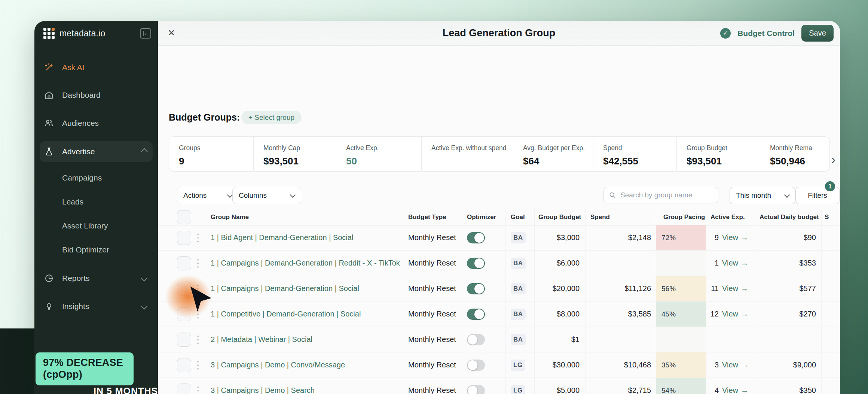  Describe the element at coordinates (267, 196) in the screenshot. I see `columns-dropdown: Columns` at that location.